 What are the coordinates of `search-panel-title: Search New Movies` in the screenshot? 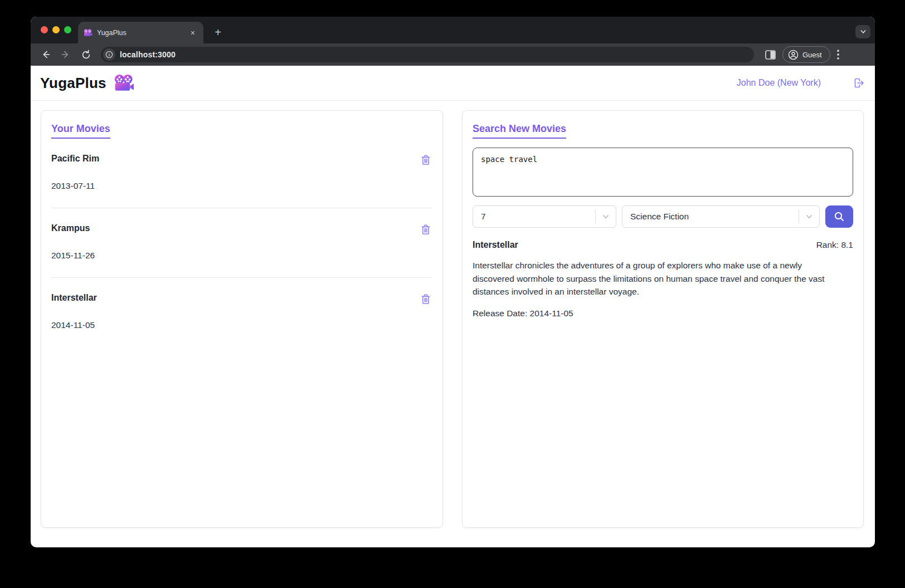 It's located at (519, 131).